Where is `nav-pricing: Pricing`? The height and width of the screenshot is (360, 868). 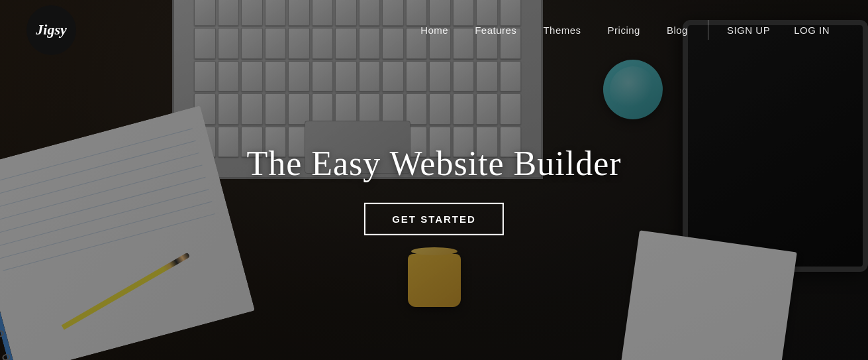
nav-pricing: Pricing is located at coordinates (624, 30).